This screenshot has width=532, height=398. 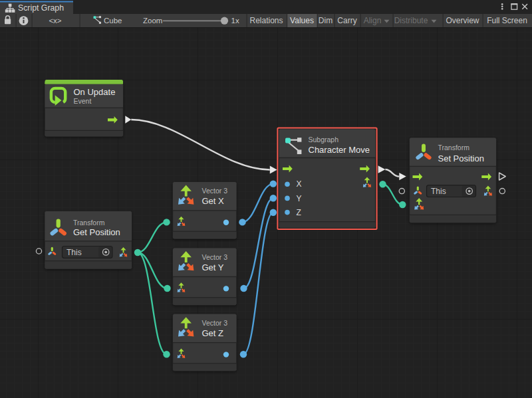 I want to click on svg-text: <x>, so click(x=55, y=21).